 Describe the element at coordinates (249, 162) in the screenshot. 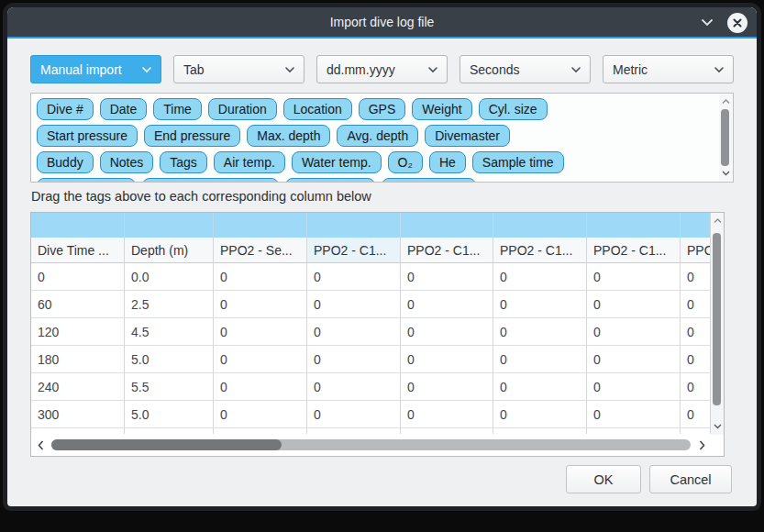

I see `tag-chip: Air temp.` at that location.